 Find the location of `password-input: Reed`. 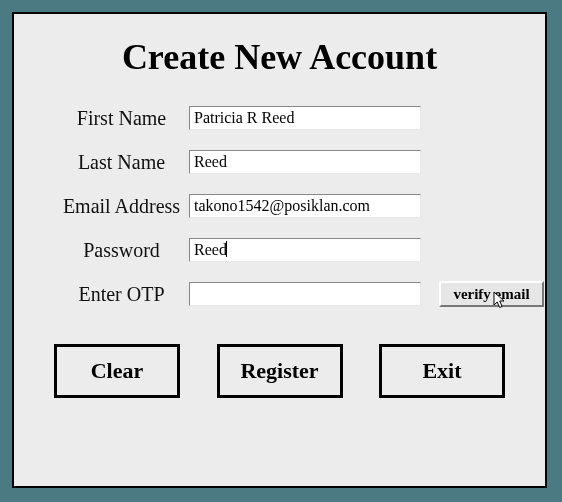

password-input: Reed is located at coordinates (305, 250).